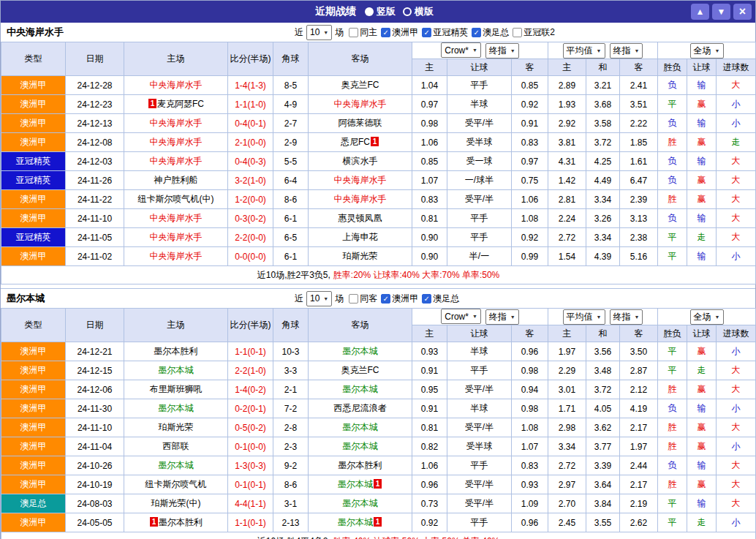 The width and height of the screenshot is (756, 539). What do you see at coordinates (360, 237) in the screenshot?
I see `away-team-name: 上海申花` at bounding box center [360, 237].